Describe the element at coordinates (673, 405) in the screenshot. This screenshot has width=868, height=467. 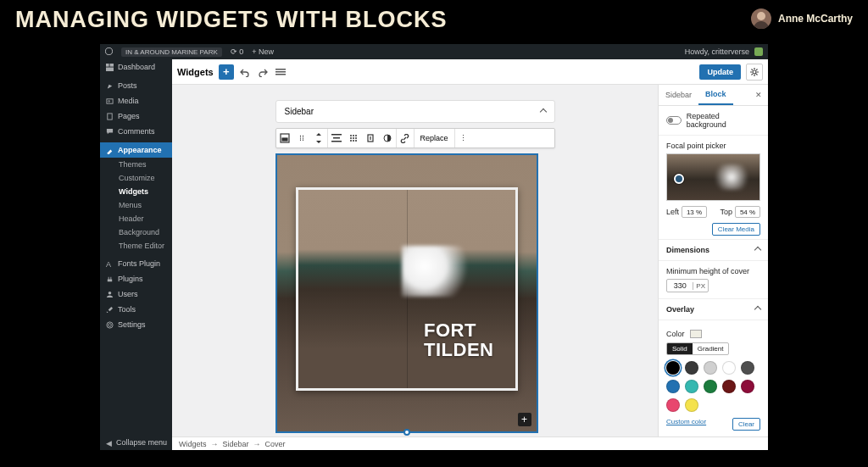
I see `swatch-pink` at that location.